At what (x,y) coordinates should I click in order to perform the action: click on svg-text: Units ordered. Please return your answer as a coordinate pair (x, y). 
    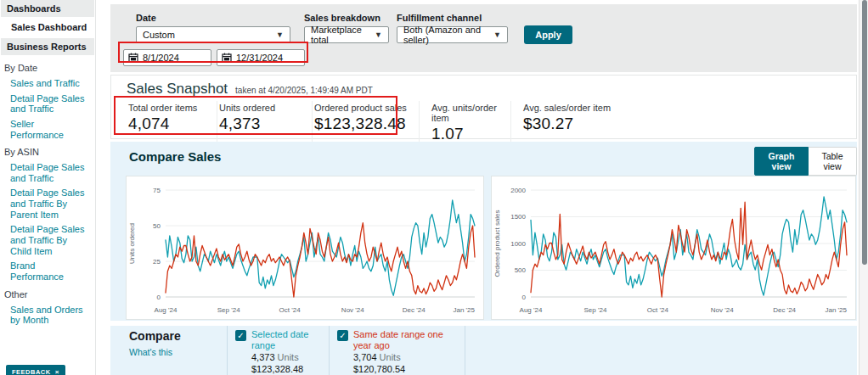
    Looking at the image, I should click on (132, 243).